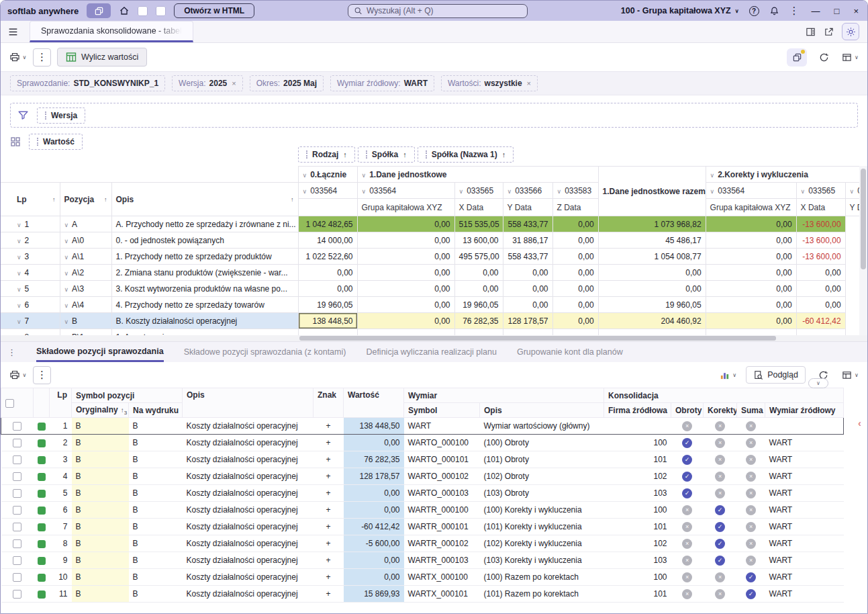  Describe the element at coordinates (86, 305) in the screenshot. I see `row-pozycja-cell: ∨A\4` at that location.